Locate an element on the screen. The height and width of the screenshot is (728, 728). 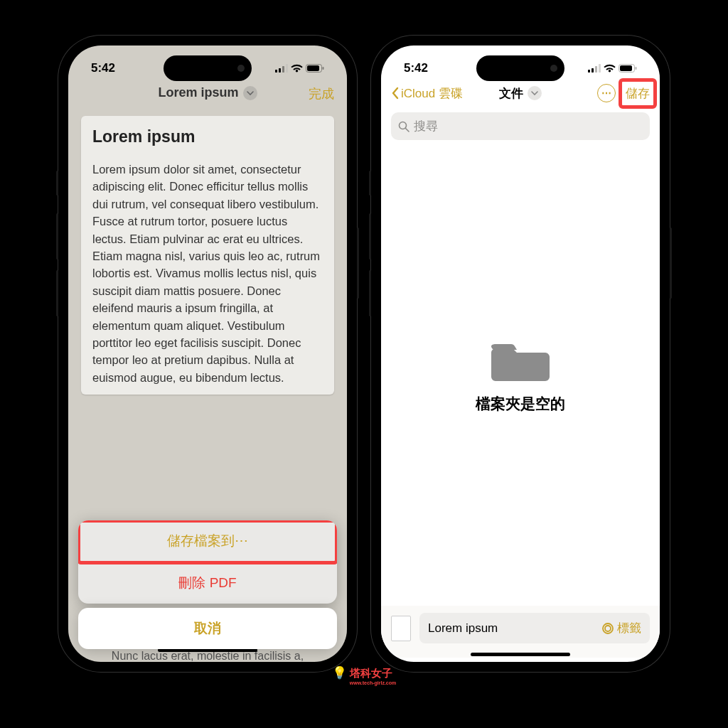
bottom-bar: Lorem ipsum 標籤 is located at coordinates (520, 631).